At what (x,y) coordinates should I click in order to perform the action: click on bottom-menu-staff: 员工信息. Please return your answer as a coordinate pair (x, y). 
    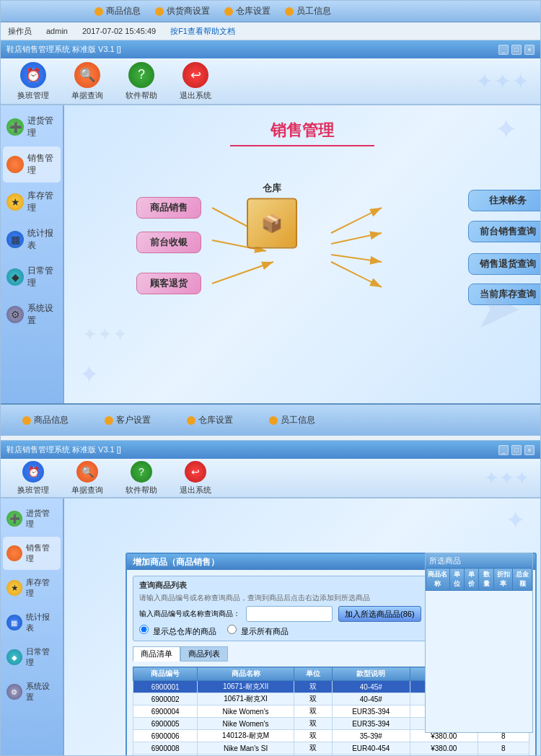
    Looking at the image, I should click on (292, 420).